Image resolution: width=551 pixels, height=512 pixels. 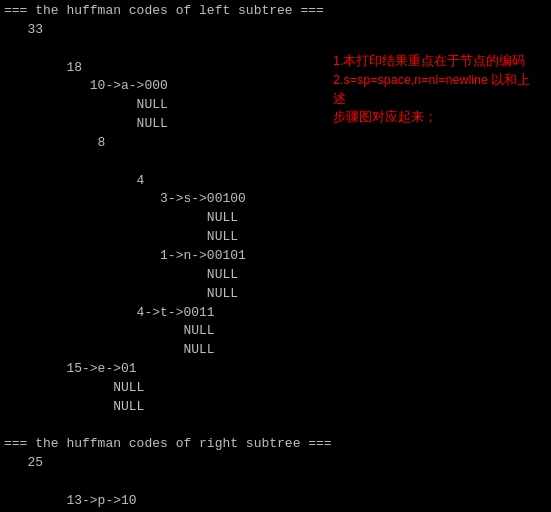 I want to click on terminal-line: 4->t->0011, so click(x=276, y=314).